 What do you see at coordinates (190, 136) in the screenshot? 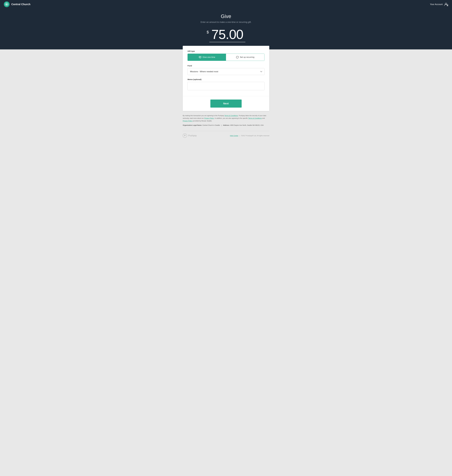
I see `pushpay-brand: P Pushpay` at bounding box center [190, 136].